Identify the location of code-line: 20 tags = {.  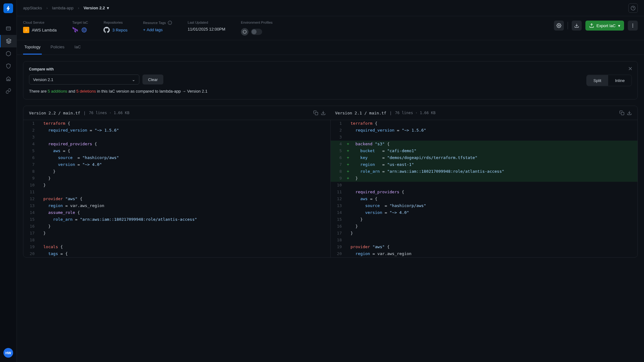
(177, 254).